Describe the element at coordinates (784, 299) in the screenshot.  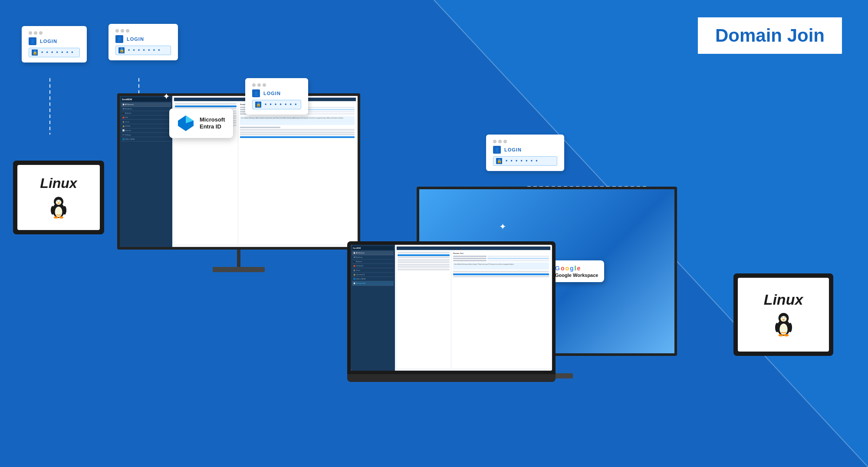
I see `linux-text-right: Linux` at that location.